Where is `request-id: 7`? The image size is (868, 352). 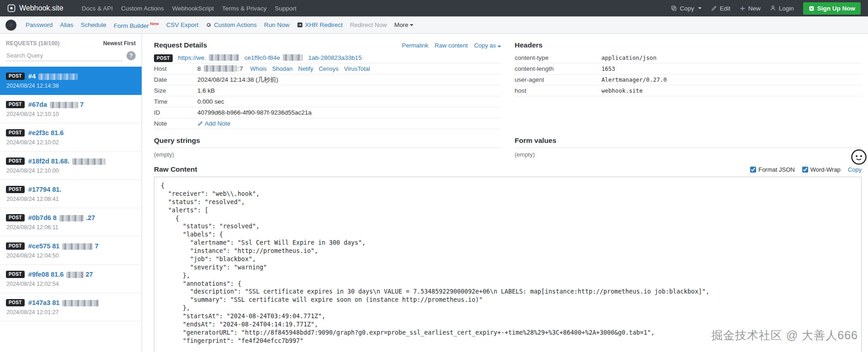 request-id: 7 is located at coordinates (82, 105).